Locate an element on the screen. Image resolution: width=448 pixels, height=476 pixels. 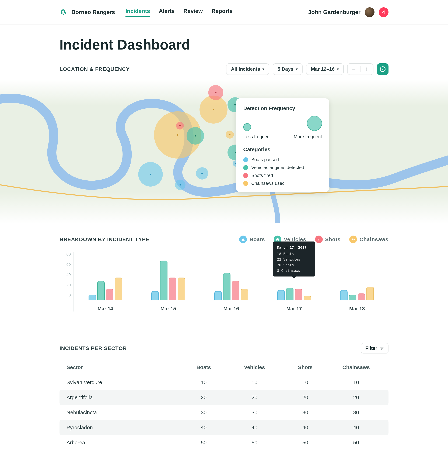
table-row: Arborea 50 50 50 50 is located at coordinates (224, 442).